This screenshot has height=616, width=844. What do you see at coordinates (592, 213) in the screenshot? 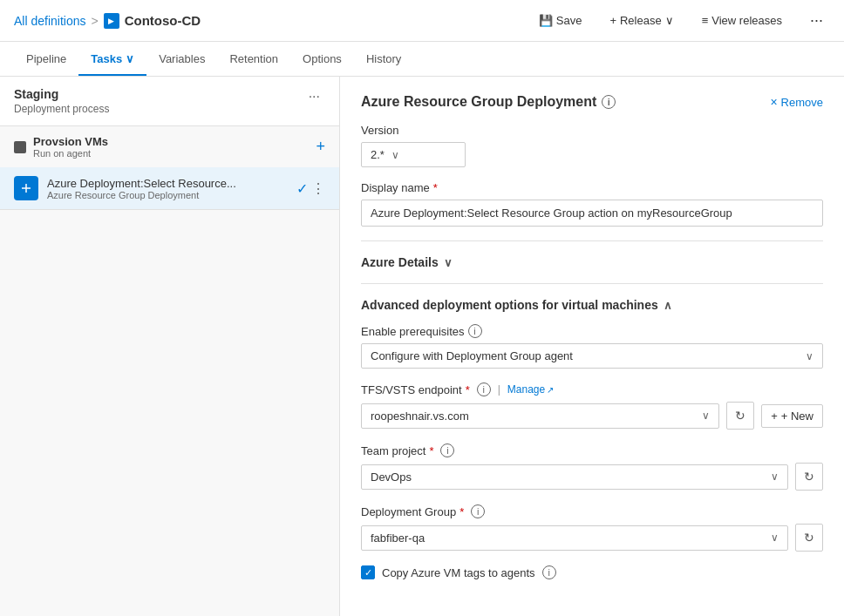
I see `display-name-input` at bounding box center [592, 213].